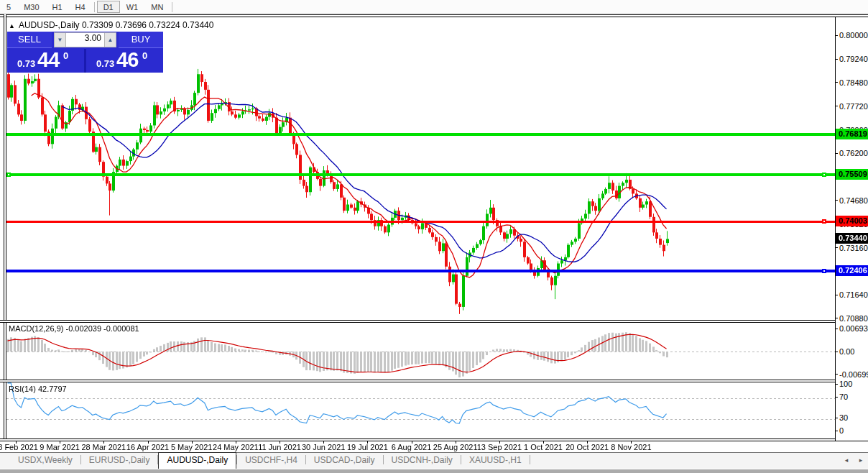 The width and height of the screenshot is (868, 473). I want to click on date-label: 18 Feb 2021, so click(19, 447).